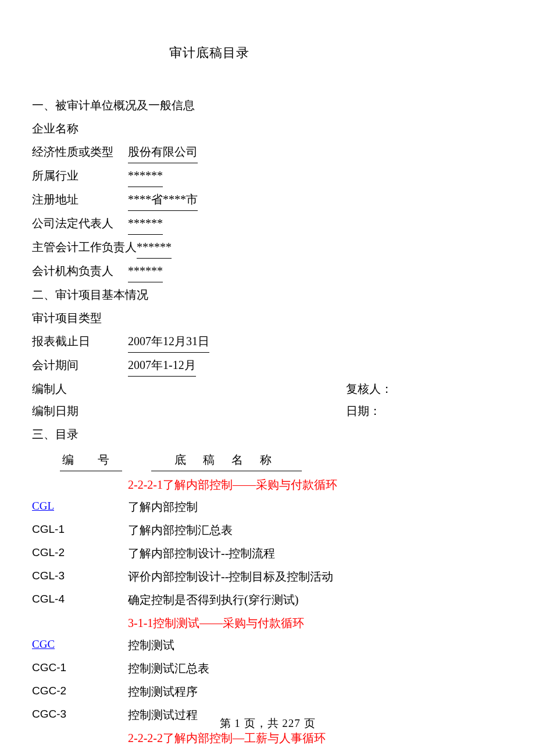 This screenshot has width=535, height=756. I want to click on toc-name-cgc: 控制测试, so click(315, 645).